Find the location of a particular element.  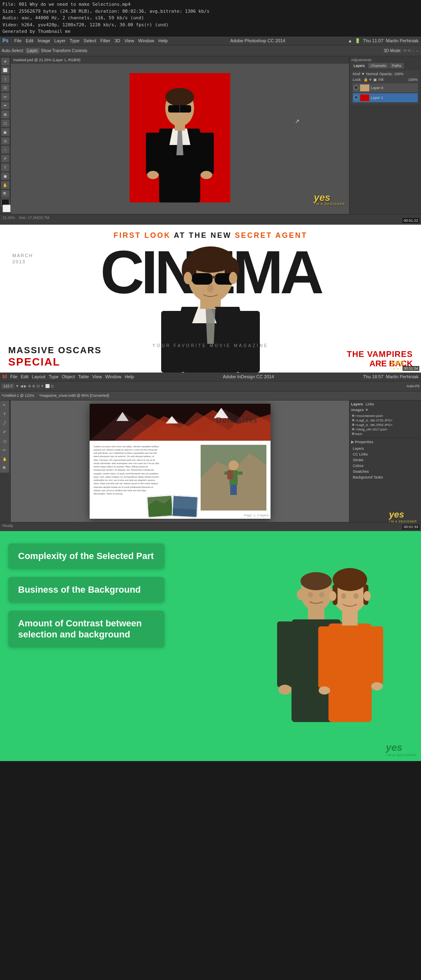

ps-hand-tool: ✋ is located at coordinates (5, 185).